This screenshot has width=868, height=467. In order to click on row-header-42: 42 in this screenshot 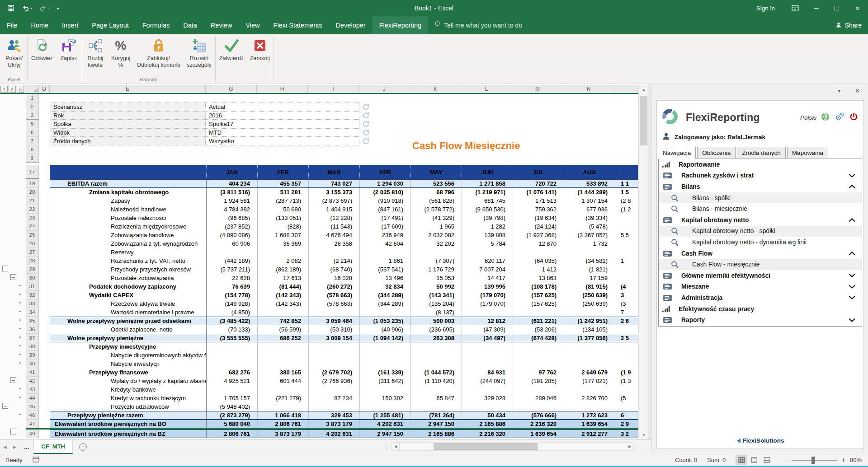, I will do `click(33, 381)`.